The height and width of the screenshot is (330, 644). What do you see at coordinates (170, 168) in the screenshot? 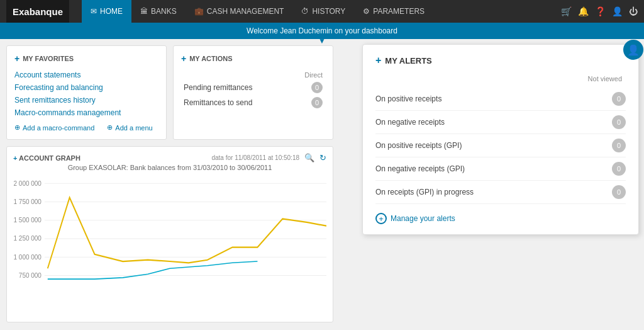
I see `chart-subtitle: Group EXASOLAR: Bank balances from 31/03…` at bounding box center [170, 168].